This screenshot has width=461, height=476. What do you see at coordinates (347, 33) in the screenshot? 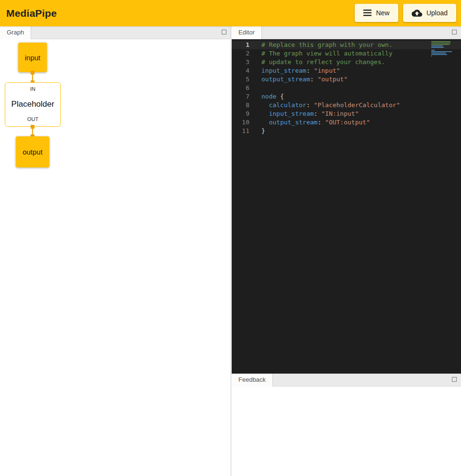
I see `editor-panel-header: Editor` at bounding box center [347, 33].